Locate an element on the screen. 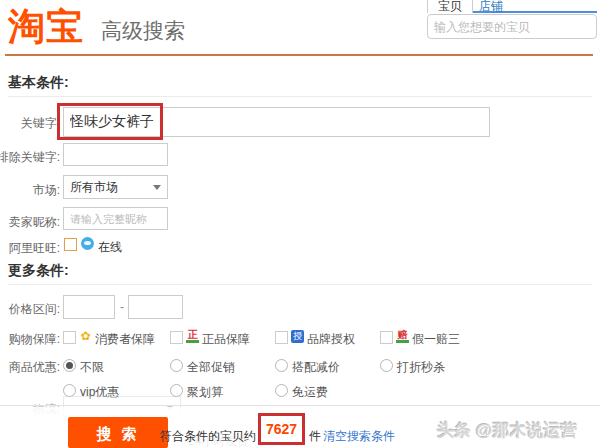 The width and height of the screenshot is (600, 448). protection-checkbox-authentic is located at coordinates (176, 338).